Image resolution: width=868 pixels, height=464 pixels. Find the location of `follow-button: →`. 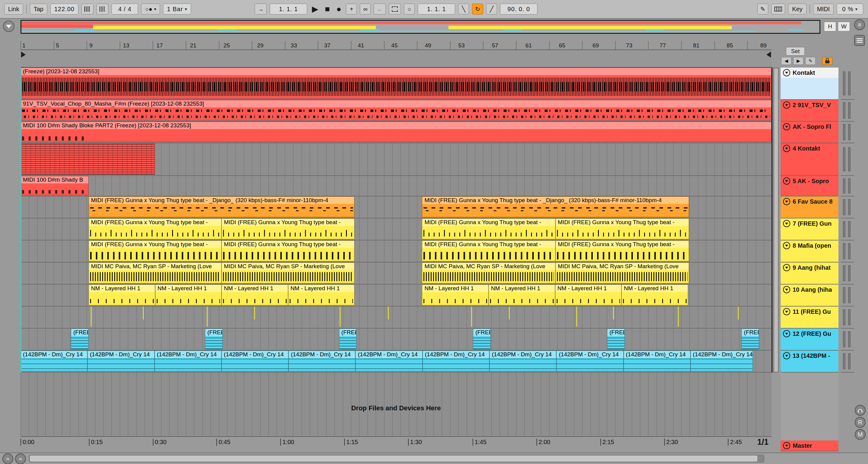

follow-button: → is located at coordinates (261, 9).